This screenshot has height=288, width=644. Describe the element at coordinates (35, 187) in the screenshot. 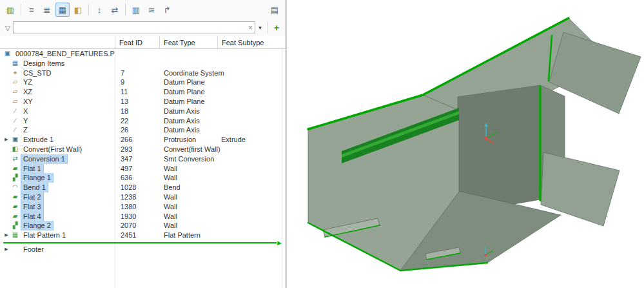

I see `tree-item-label: Bend 1` at that location.